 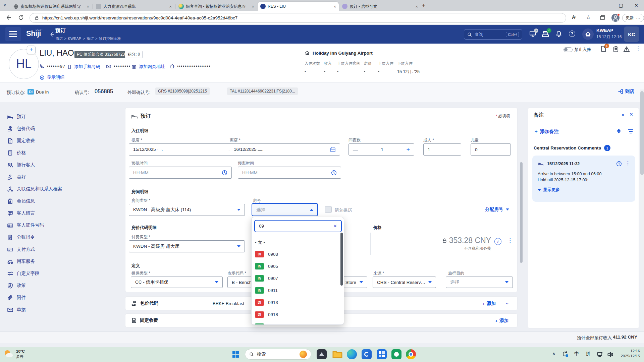 What do you see at coordinates (52, 34) in the screenshot?
I see `back-arrow-icon` at bounding box center [52, 34].